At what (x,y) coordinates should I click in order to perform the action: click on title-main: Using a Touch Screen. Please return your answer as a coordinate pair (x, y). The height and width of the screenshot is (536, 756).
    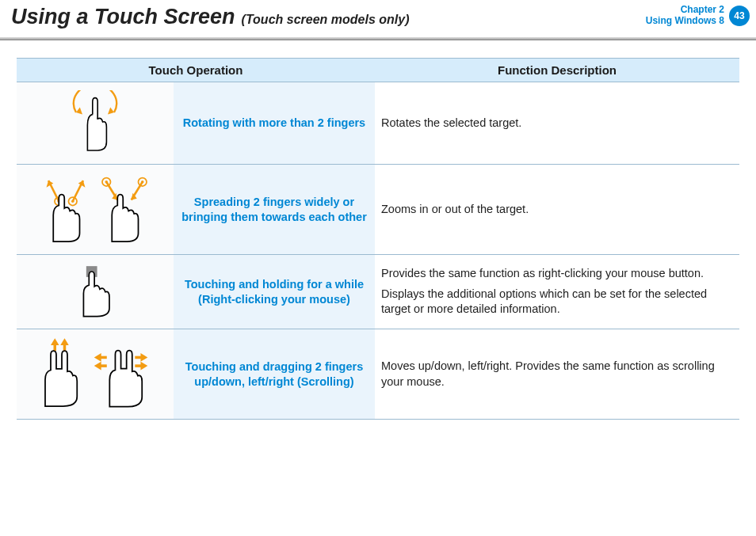
    Looking at the image, I should click on (124, 17).